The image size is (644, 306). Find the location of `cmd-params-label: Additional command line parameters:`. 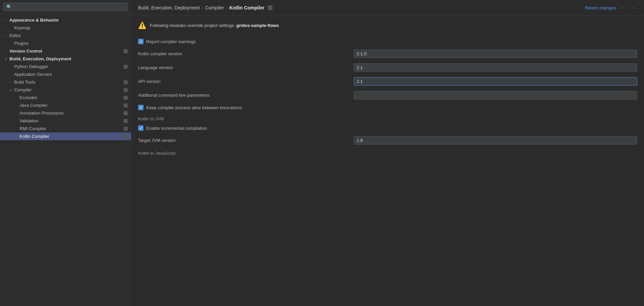

cmd-params-label: Additional command line parameters: is located at coordinates (246, 95).